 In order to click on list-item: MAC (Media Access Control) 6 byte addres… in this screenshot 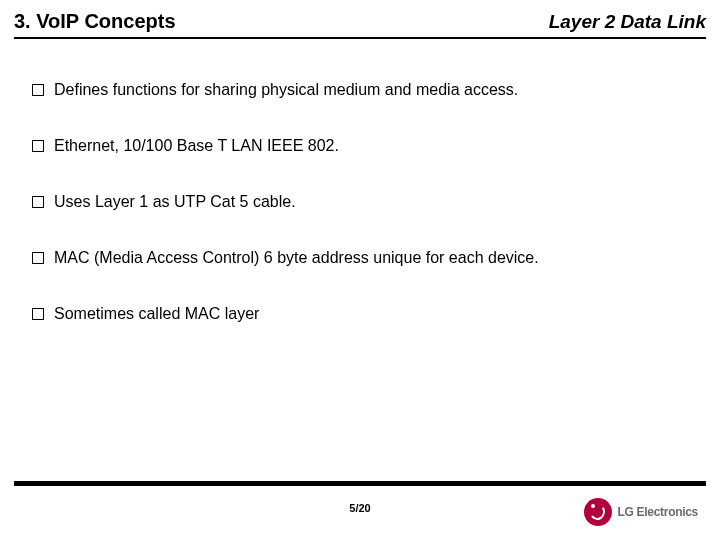, I will do `click(362, 258)`.